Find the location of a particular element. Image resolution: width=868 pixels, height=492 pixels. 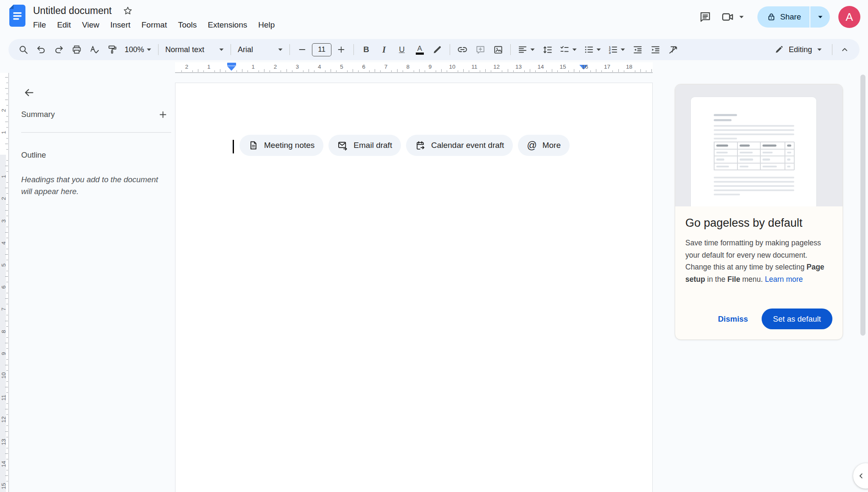

join-call-button is located at coordinates (733, 17).